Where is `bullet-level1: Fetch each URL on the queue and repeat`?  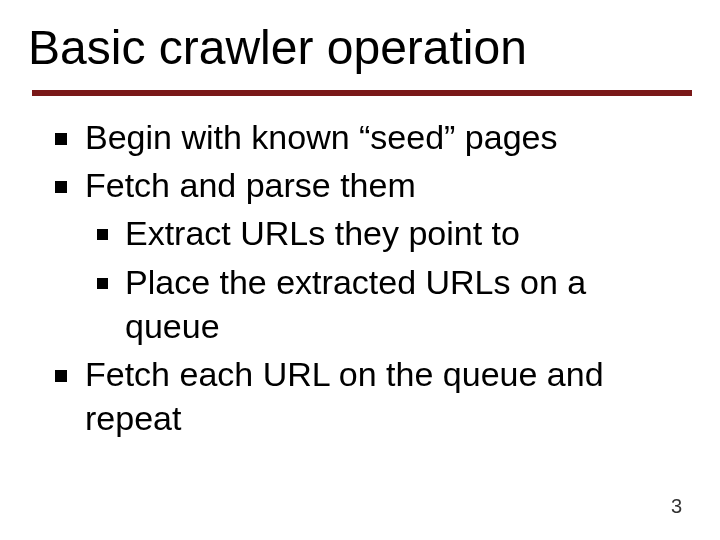 bullet-level1: Fetch each URL on the queue and repeat is located at coordinates (365, 396).